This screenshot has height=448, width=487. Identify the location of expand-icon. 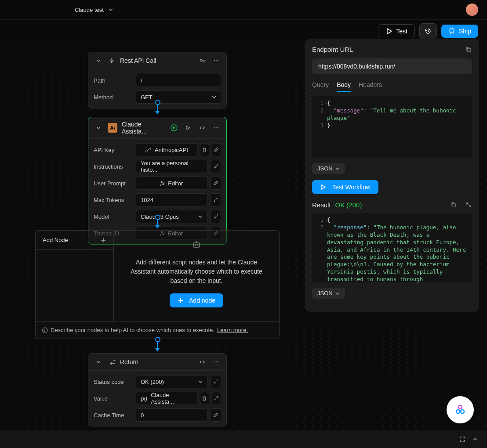
(469, 205).